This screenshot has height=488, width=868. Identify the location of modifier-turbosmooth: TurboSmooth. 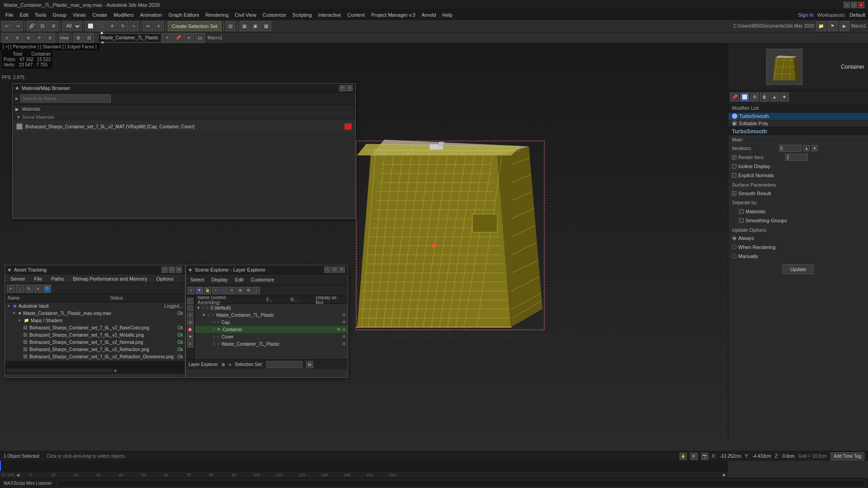
(798, 116).